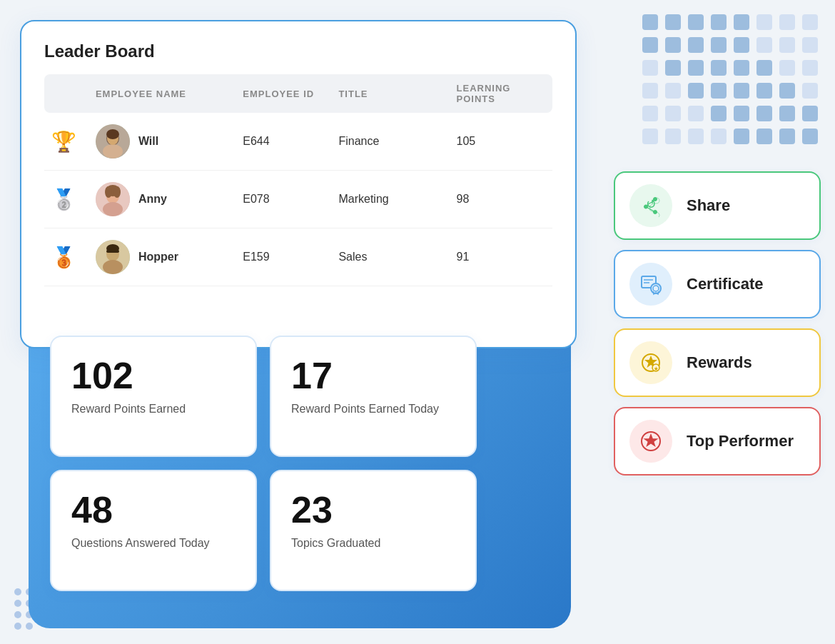 The image size is (835, 644). I want to click on table-row: 🏆, so click(298, 141).